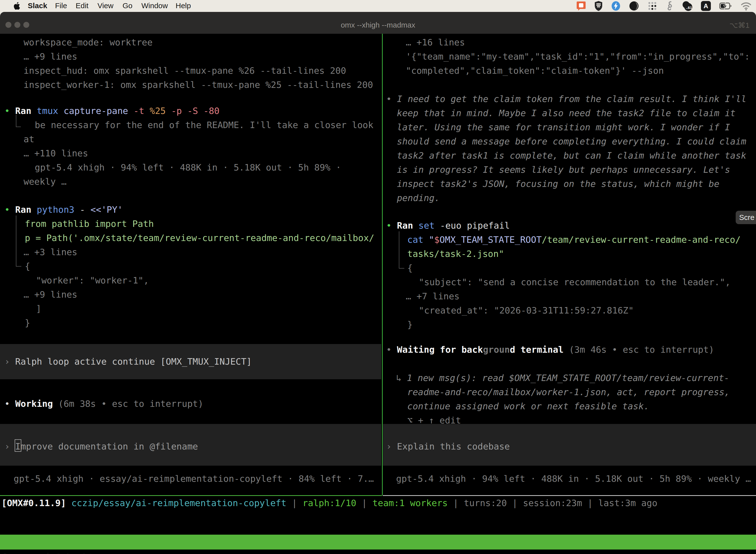  I want to click on terminal-line: "created_at": "2026-03-31T11:59:27.816Z", so click(526, 311).